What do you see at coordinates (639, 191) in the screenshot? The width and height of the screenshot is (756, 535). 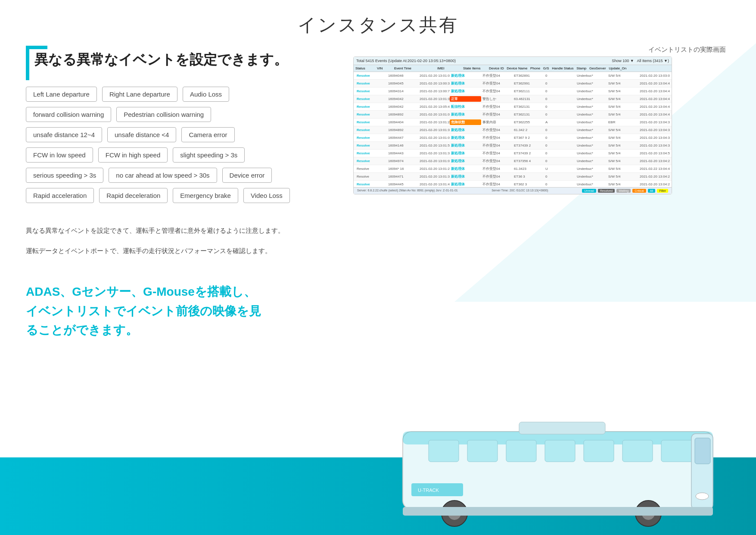 I see `btn-crit: Critical` at bounding box center [639, 191].